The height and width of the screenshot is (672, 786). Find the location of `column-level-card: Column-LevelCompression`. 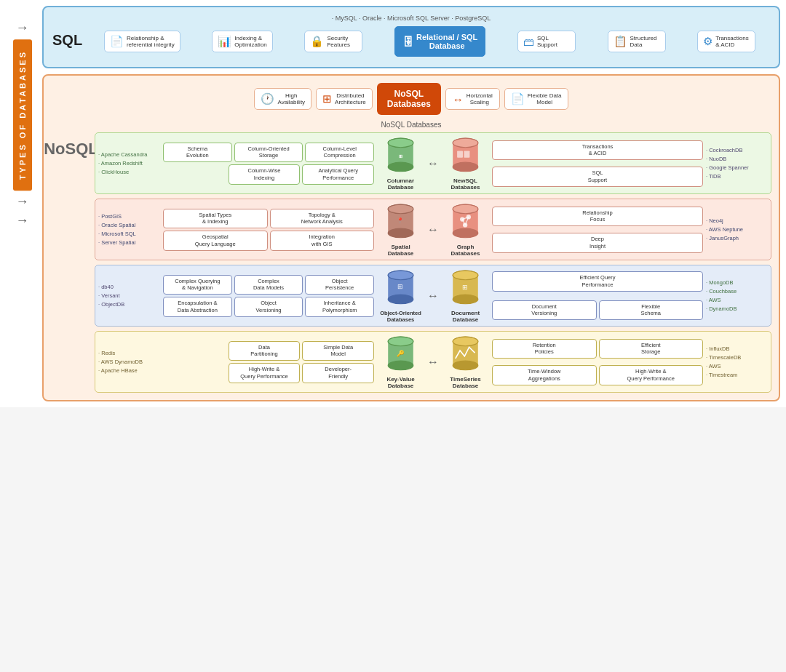

column-level-card: Column-LevelCompression is located at coordinates (339, 153).